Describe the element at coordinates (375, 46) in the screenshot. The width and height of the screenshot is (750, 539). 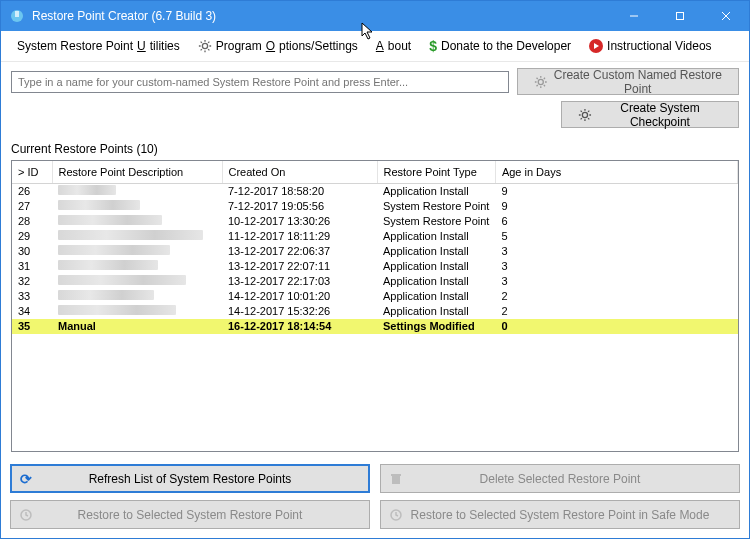
I see `menubar: System Restore Point Utilities Program O…` at that location.